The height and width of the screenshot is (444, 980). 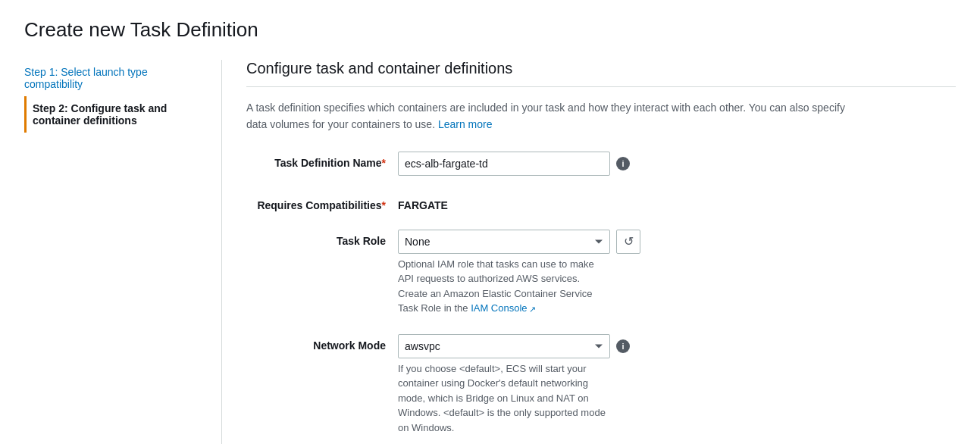 I want to click on step2-label: Step 2: Configure task and container def…, so click(x=100, y=114).